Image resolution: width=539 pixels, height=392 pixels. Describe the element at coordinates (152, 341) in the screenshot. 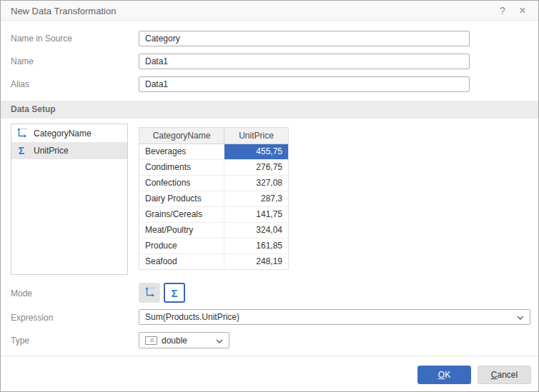

I see `double-type-icon: .0` at that location.